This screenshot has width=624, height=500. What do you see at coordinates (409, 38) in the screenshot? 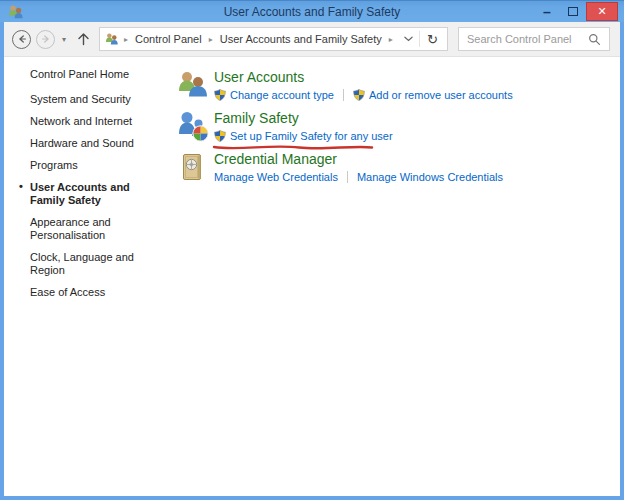
I see `address-dropdown-button` at bounding box center [409, 38].